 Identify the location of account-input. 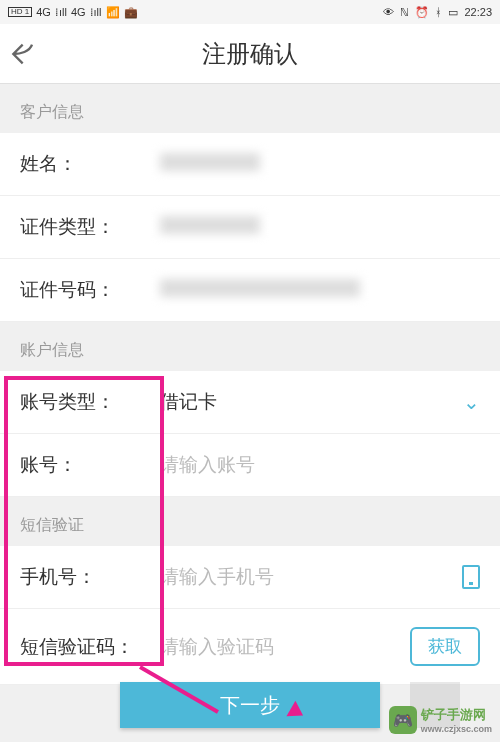
(320, 465).